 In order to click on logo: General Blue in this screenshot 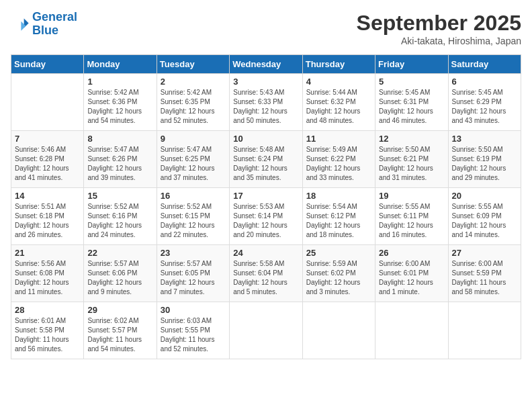, I will do `click(44, 24)`.